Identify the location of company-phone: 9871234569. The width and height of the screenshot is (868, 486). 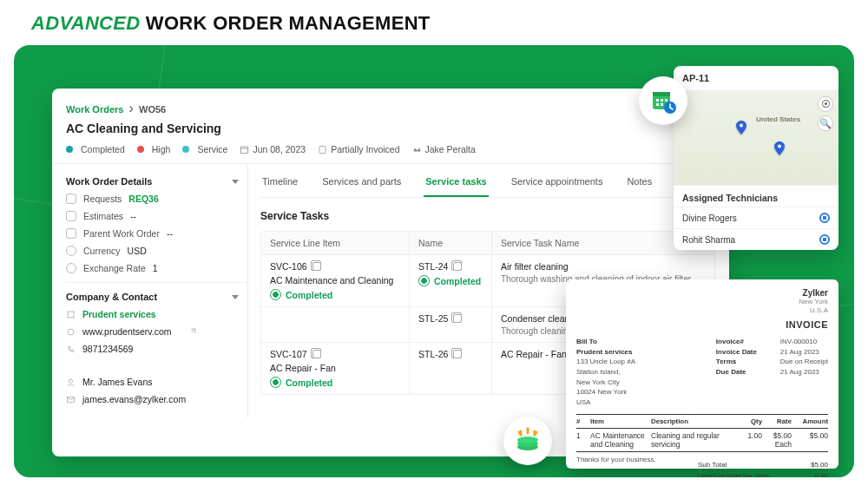
(153, 349).